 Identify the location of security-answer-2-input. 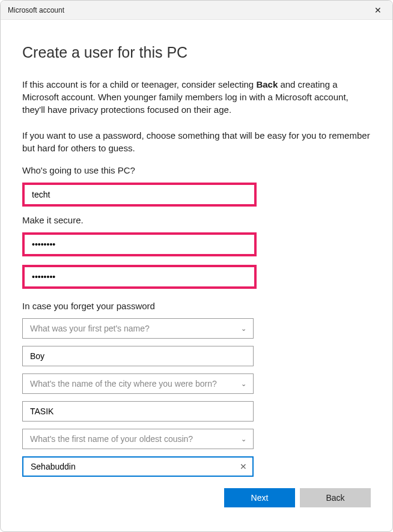
(138, 411).